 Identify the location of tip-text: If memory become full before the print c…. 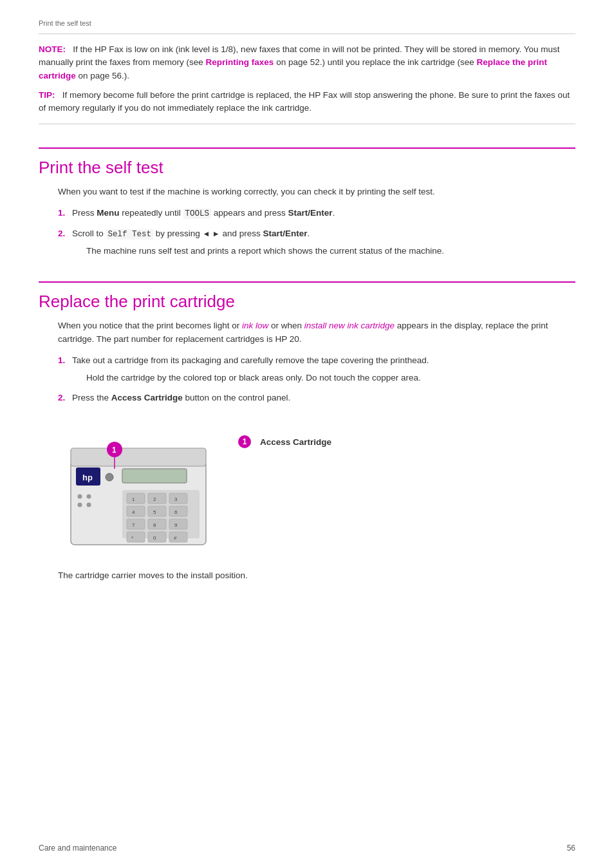
(304, 102).